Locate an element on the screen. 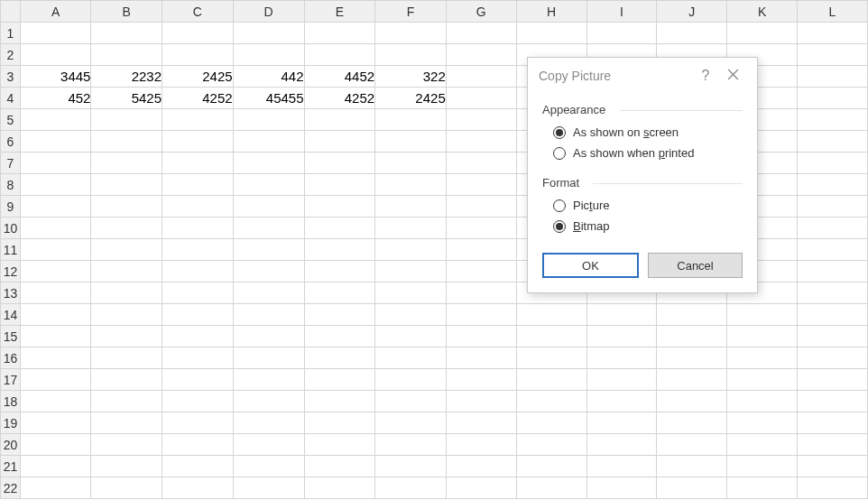  cell-L18 is located at coordinates (833, 402).